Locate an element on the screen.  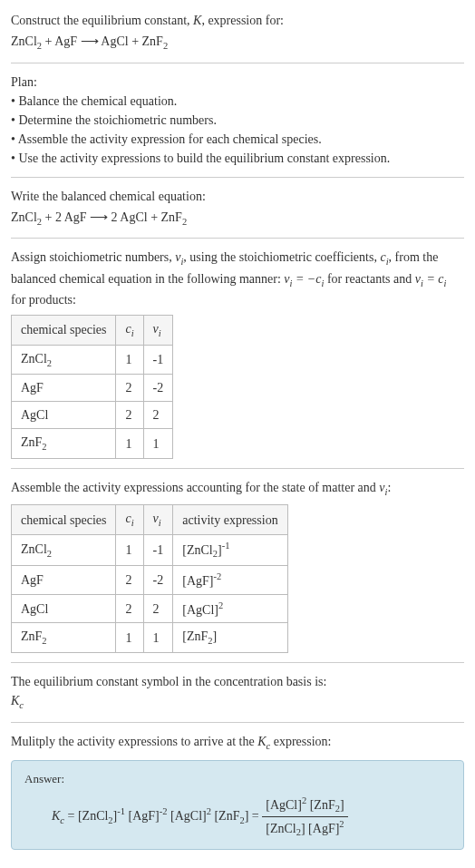
t: , using the stoichiometric coefficients, is located at coordinates (281, 258).